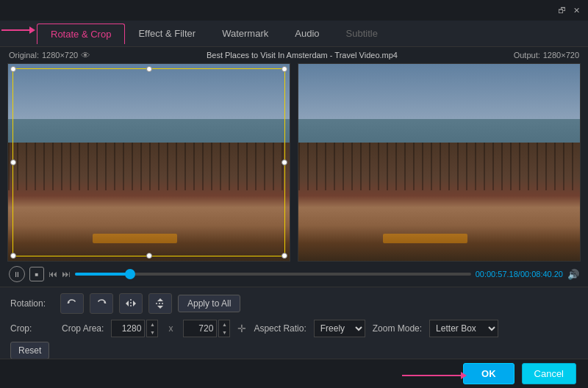  Describe the element at coordinates (294, 328) in the screenshot. I see `crop-row: Crop: Crop Area: ▲ ▼ x ▲ ▼ ✛ Aspect Rati…` at that location.